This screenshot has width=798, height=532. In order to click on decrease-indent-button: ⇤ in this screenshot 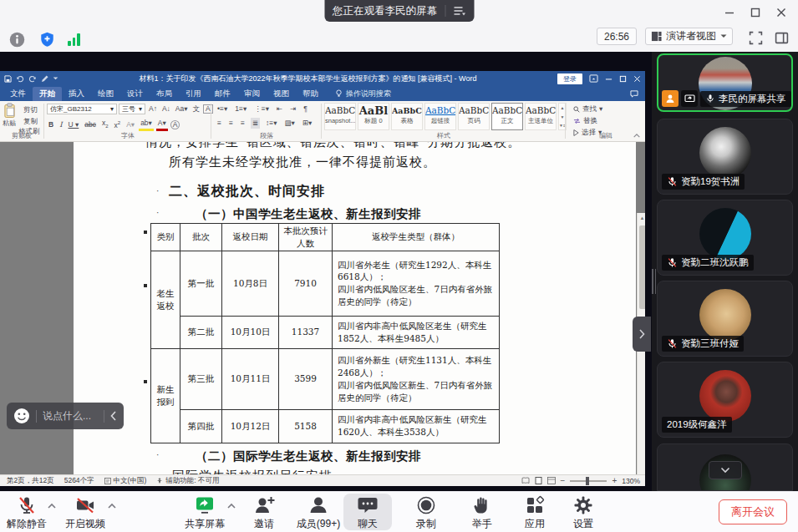, I will do `click(279, 109)`.